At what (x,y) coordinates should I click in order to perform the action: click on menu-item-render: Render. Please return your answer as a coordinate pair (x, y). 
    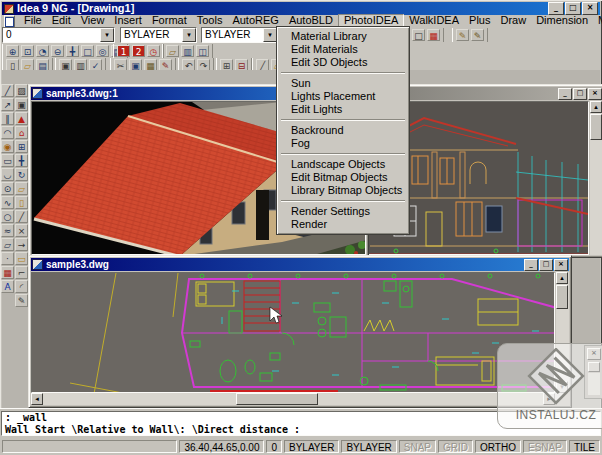
    Looking at the image, I should click on (343, 224).